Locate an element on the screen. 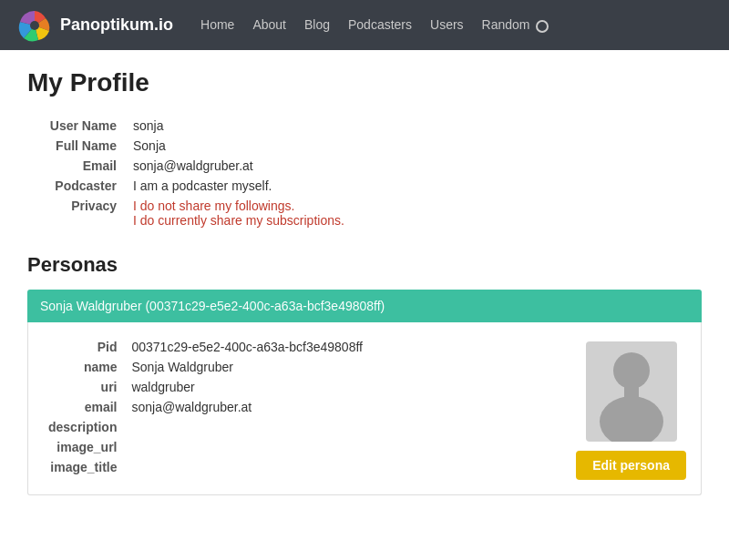 Image resolution: width=729 pixels, height=560 pixels. persona-email-label: email is located at coordinates (84, 407).